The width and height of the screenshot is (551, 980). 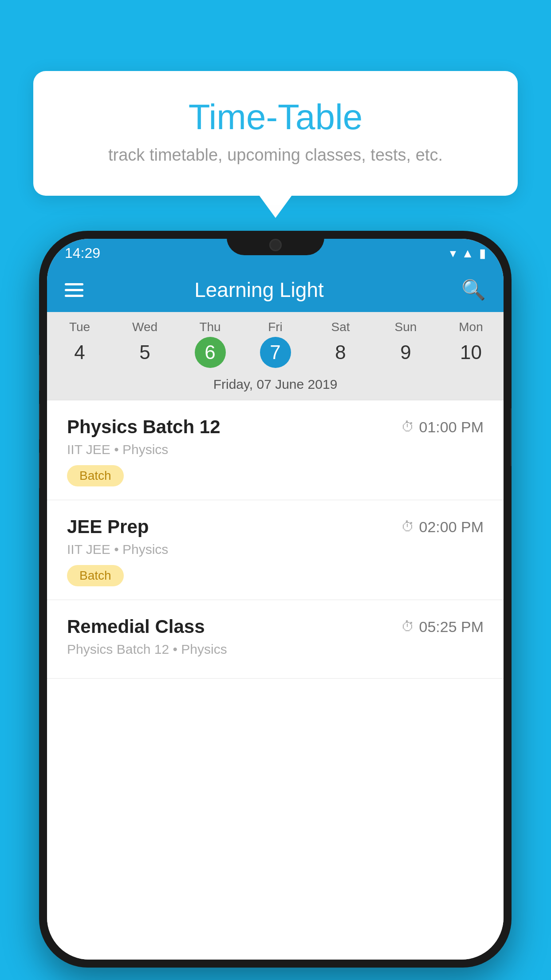 I want to click on calendar-day-mon: Mon10, so click(x=471, y=342).